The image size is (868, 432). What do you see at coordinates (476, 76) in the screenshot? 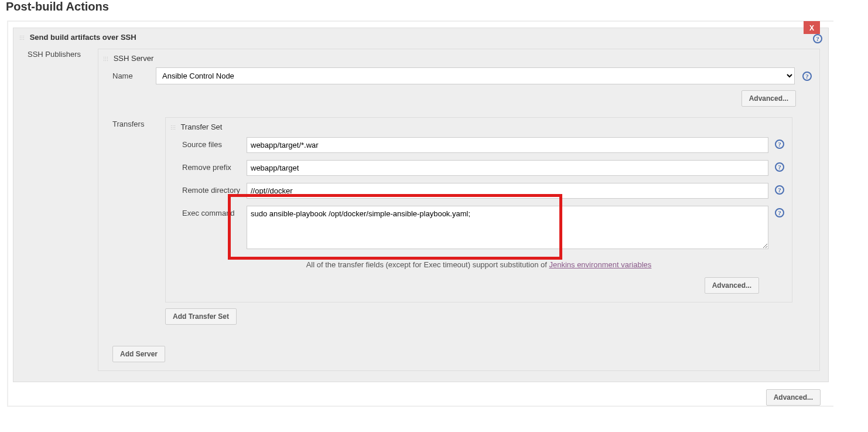
I see `ssh-server-name-select: Ansible Control Node` at bounding box center [476, 76].